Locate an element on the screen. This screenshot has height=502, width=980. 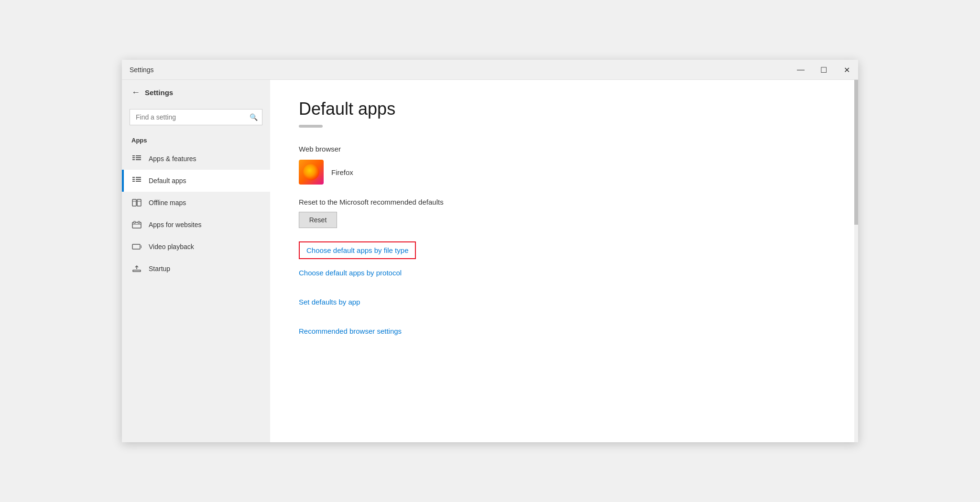
sidebar-item-video-playback: Video playback is located at coordinates (196, 247).